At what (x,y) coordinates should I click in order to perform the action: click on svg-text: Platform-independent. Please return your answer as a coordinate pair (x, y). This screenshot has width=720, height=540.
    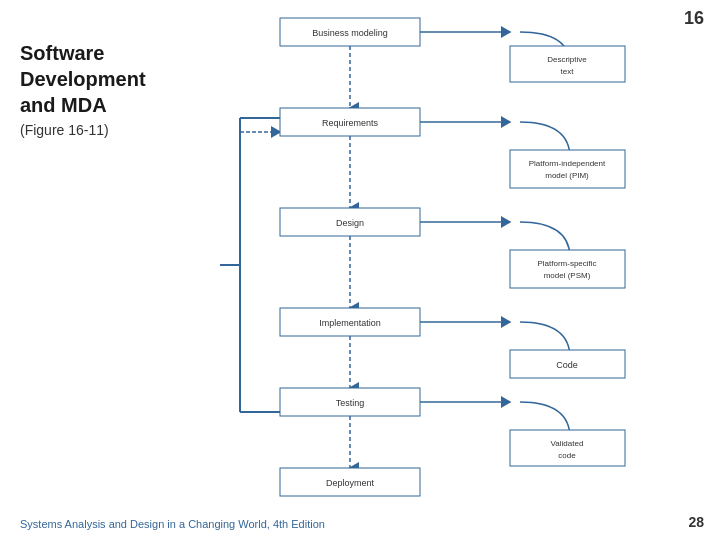
    Looking at the image, I should click on (568, 164).